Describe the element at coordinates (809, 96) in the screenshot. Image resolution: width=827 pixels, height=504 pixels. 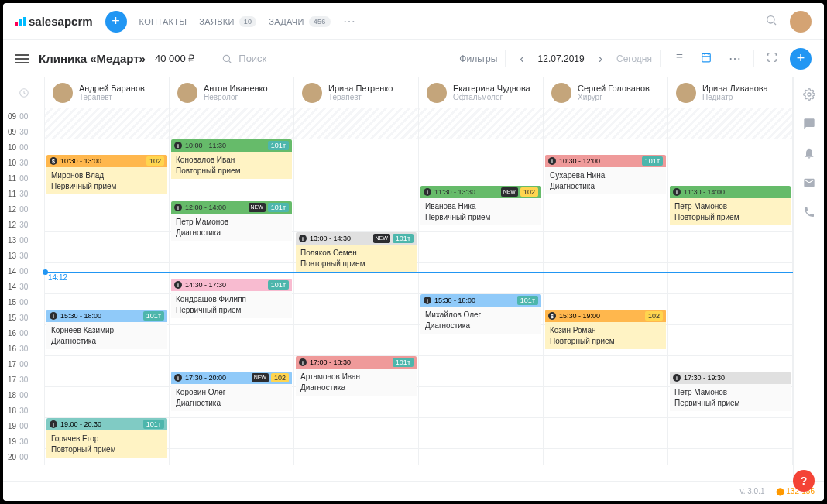
I see `settings-icon` at that location.